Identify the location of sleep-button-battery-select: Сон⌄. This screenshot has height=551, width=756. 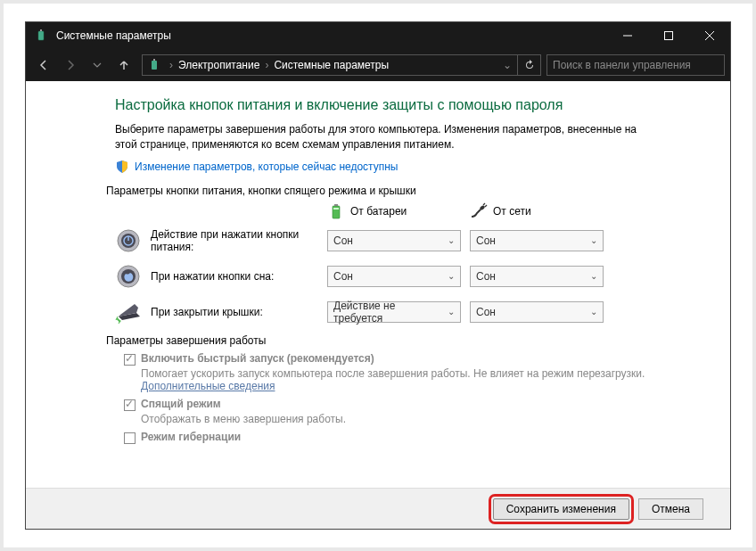
(394, 276).